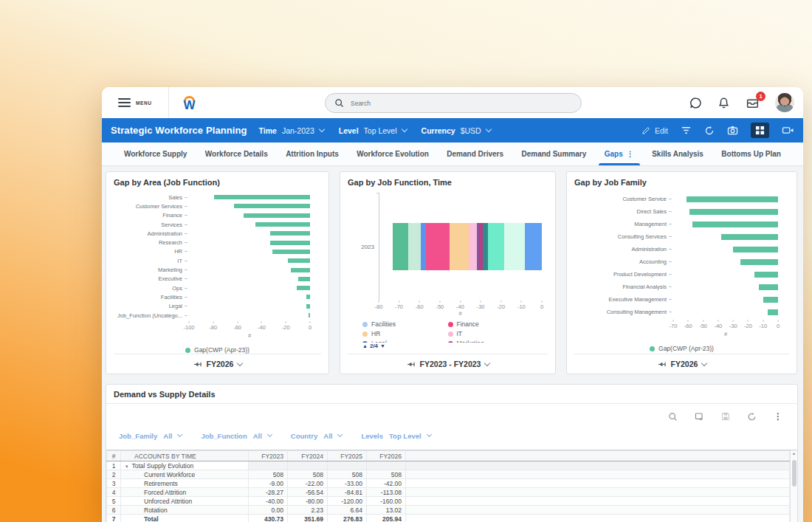 The height and width of the screenshot is (522, 812). What do you see at coordinates (753, 103) in the screenshot?
I see `inbox-icon: 1` at bounding box center [753, 103].